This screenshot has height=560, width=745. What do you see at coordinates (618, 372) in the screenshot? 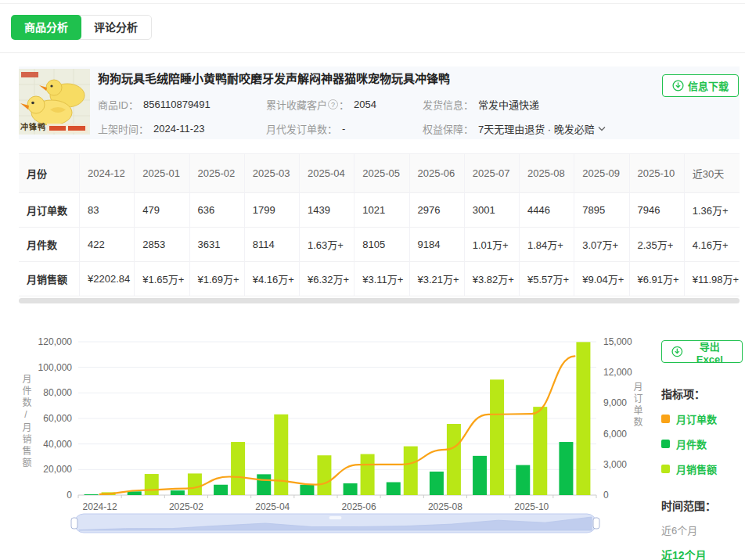
I see `right-axis-tick: 12,000` at bounding box center [618, 372].